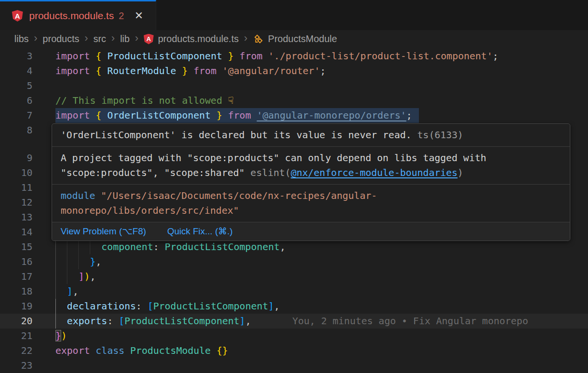 This screenshot has height=373, width=588. What do you see at coordinates (16, 173) in the screenshot?
I see `line-number-10: 10` at bounding box center [16, 173].